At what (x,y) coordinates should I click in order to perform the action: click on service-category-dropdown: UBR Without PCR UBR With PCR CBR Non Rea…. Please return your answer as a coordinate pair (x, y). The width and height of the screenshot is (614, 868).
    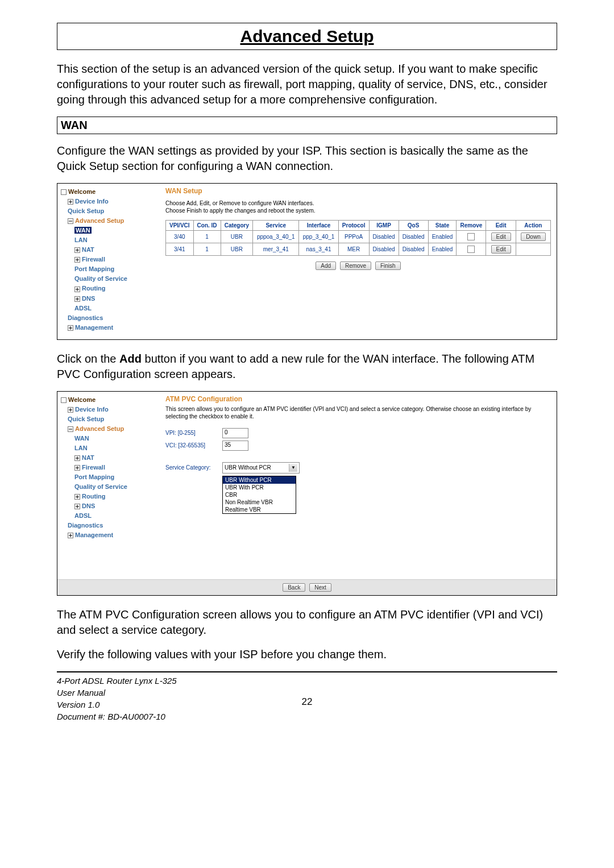
    Looking at the image, I should click on (259, 495).